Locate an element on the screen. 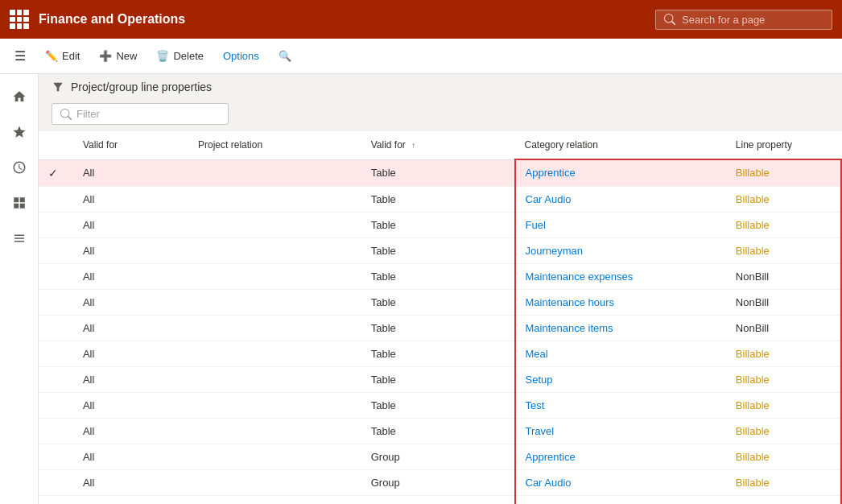 The width and height of the screenshot is (842, 504). col-category-relation: Category relation is located at coordinates (621, 145).